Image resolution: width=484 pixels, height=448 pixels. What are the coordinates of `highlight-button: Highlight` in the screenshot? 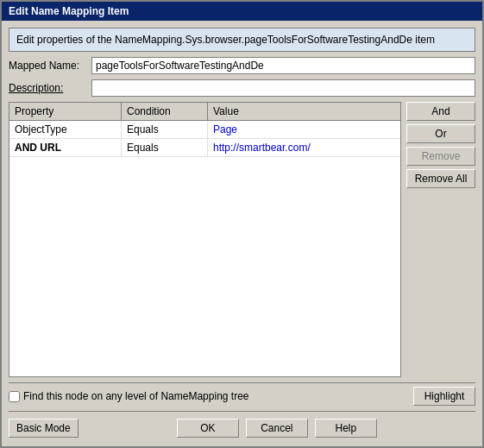 It's located at (444, 396).